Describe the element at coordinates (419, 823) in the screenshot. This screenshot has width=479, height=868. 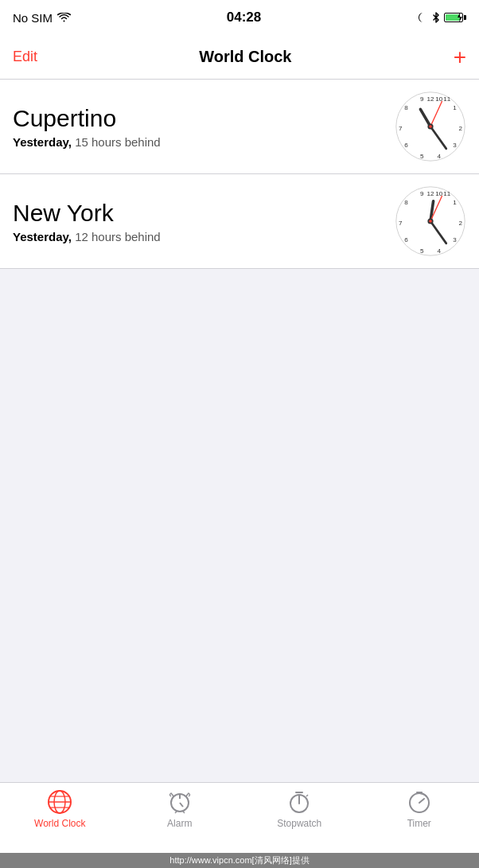
I see `tab-timer-label: Timer` at that location.